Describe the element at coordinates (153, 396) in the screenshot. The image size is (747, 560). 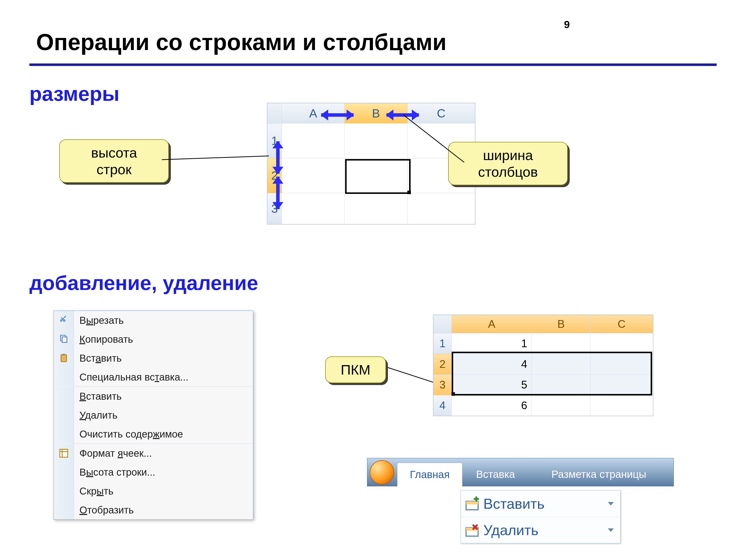
I see `menu-item-insert: Вставить` at that location.